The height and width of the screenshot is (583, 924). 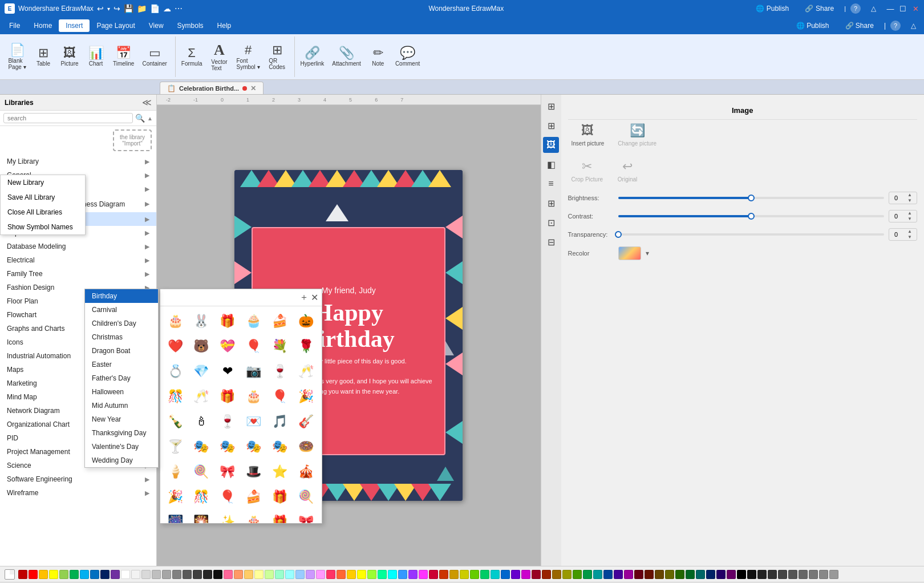 What do you see at coordinates (108, 9) in the screenshot?
I see `undo-dropdown: ▾` at bounding box center [108, 9].